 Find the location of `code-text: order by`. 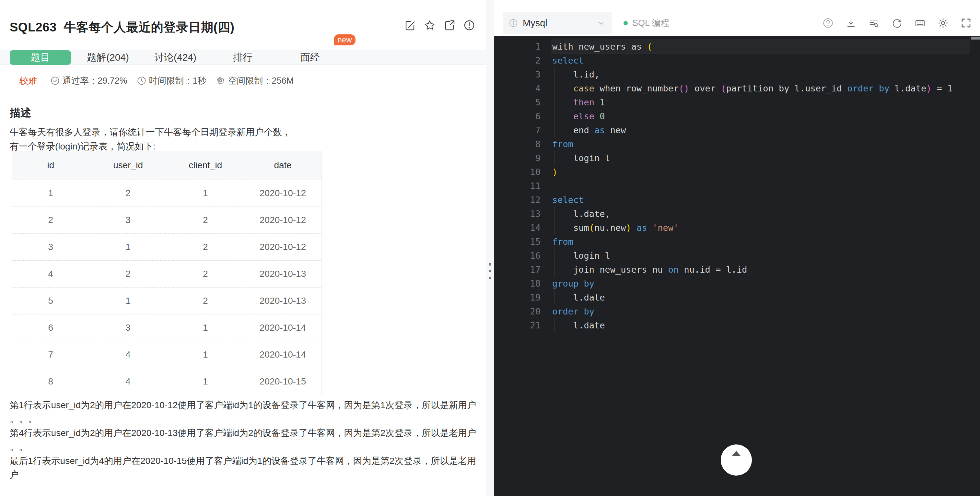

code-text: order by is located at coordinates (573, 311).